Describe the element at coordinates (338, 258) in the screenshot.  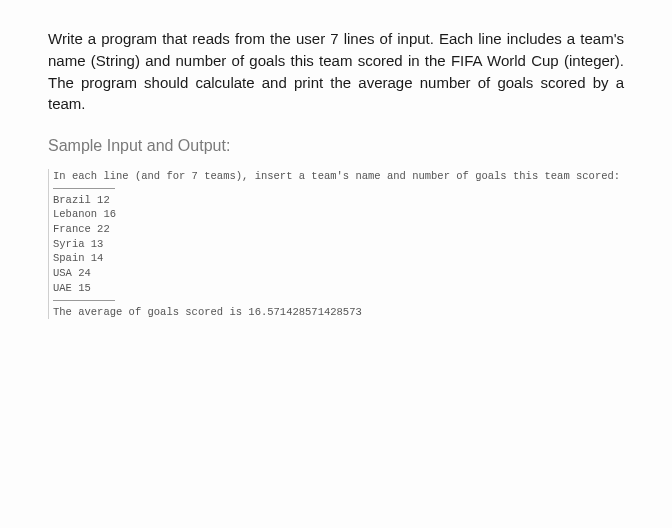
I see `sample-input-line: Spain 14` at that location.